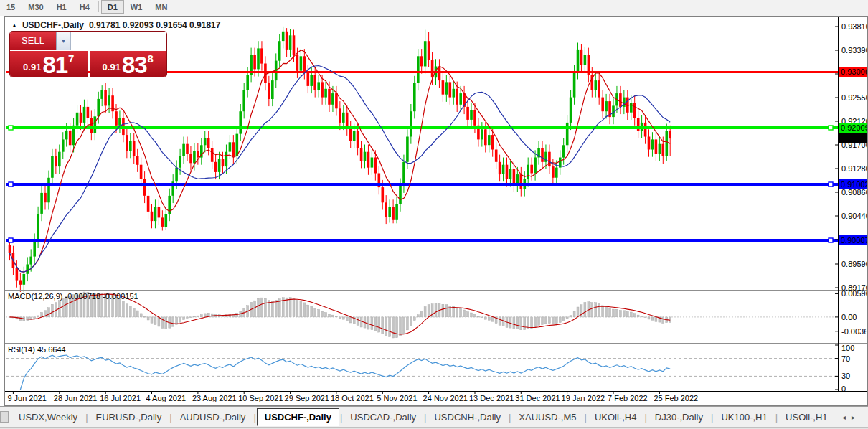 This screenshot has width=868, height=429. I want to click on date-tick-label: 19 Jan 2022, so click(584, 398).